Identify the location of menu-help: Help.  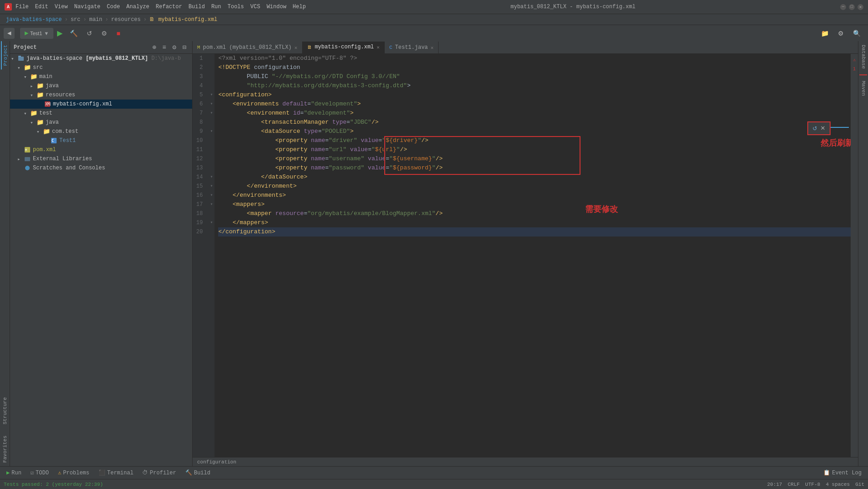
(299, 7).